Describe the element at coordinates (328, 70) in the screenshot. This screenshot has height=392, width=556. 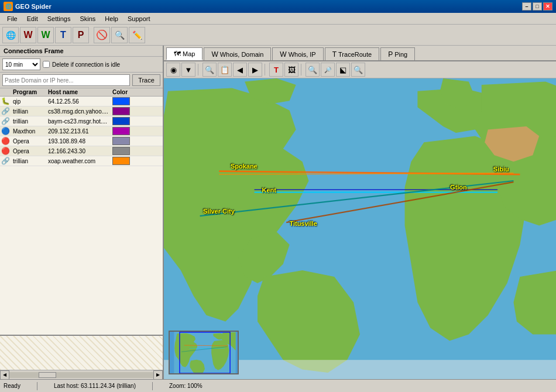
I see `map-tool-zoom-out: 🔎` at that location.